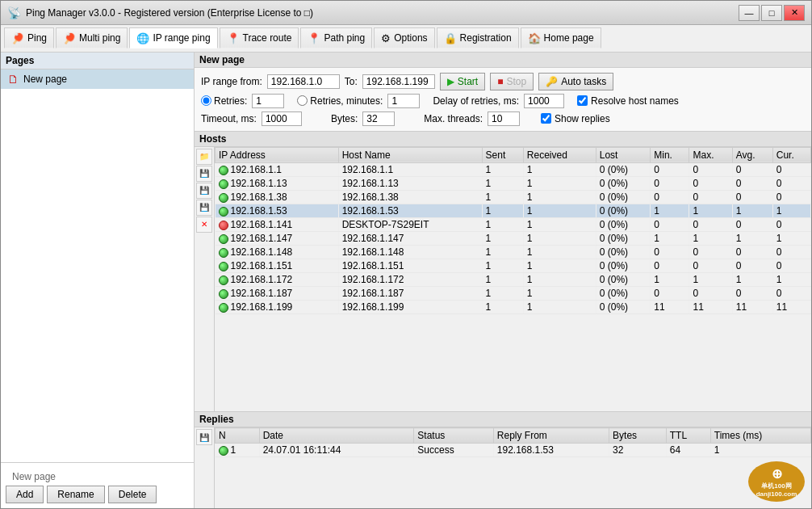  Describe the element at coordinates (237, 436) in the screenshot. I see `rep-col-n: N` at that location.